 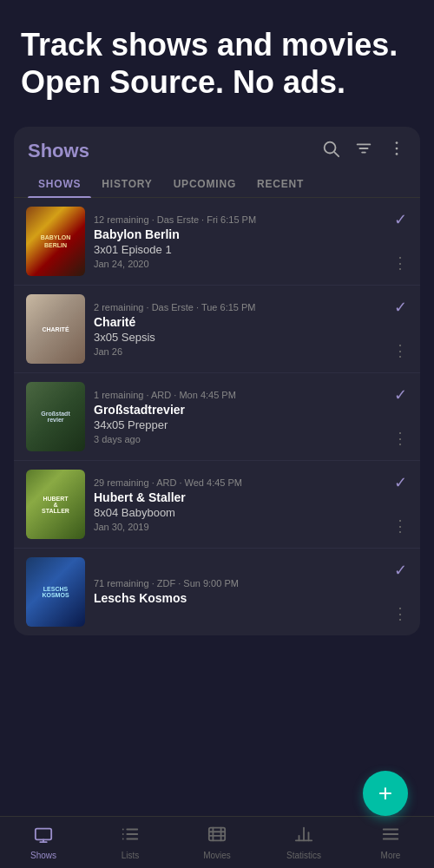 What do you see at coordinates (280, 184) in the screenshot?
I see `tab-recent: RECENT` at bounding box center [280, 184].